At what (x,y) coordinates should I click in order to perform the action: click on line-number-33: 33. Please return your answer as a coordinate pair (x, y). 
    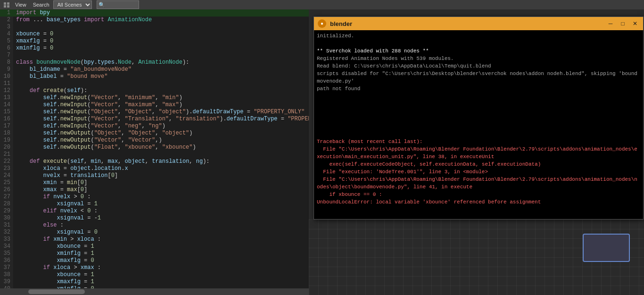
    Looking at the image, I should click on (7, 240).